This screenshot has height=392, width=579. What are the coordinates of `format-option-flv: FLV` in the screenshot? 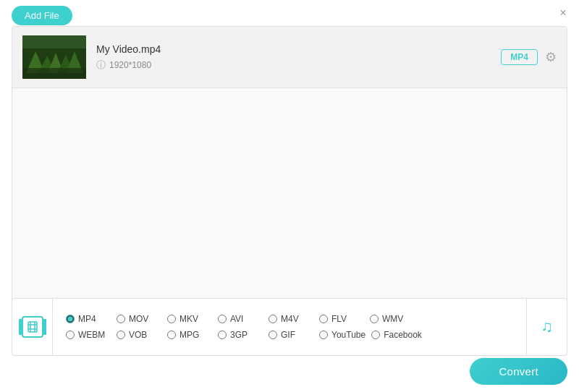 It's located at (342, 319).